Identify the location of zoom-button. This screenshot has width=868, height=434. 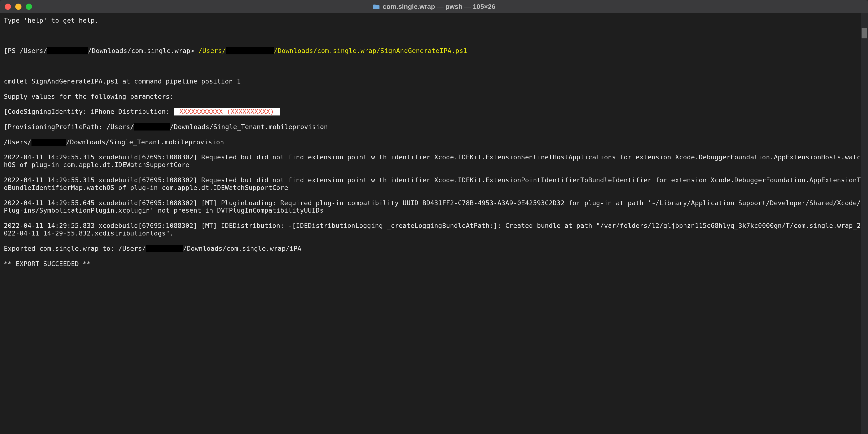
(29, 7).